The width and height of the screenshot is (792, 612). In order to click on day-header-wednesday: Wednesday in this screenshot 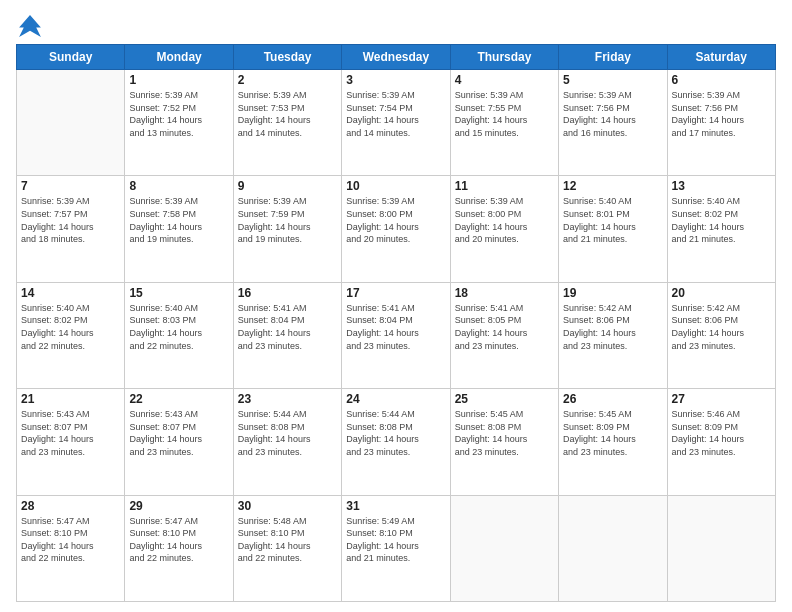, I will do `click(396, 58)`.